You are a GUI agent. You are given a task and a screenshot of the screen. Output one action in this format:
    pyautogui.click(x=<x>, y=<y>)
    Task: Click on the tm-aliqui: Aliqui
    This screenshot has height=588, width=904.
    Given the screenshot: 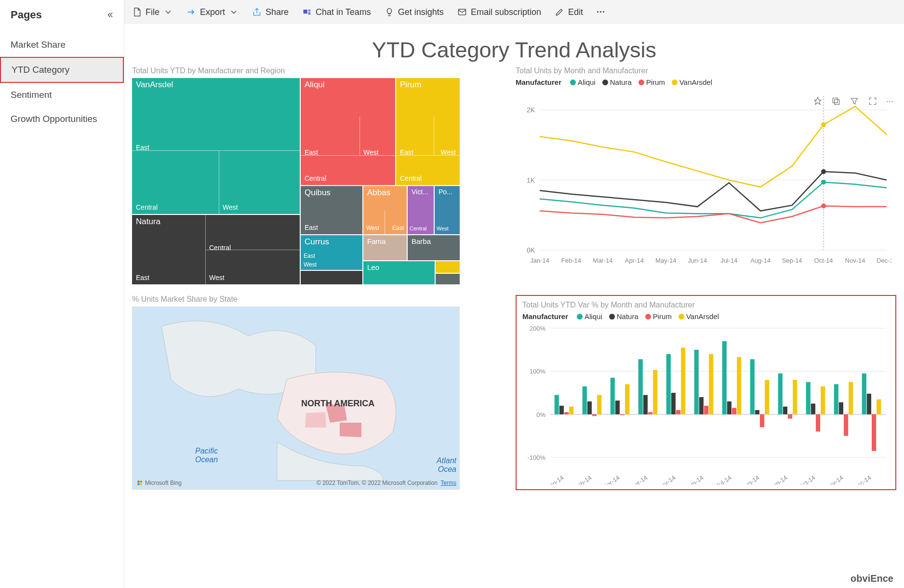 What is the action you would take?
    pyautogui.click(x=315, y=85)
    